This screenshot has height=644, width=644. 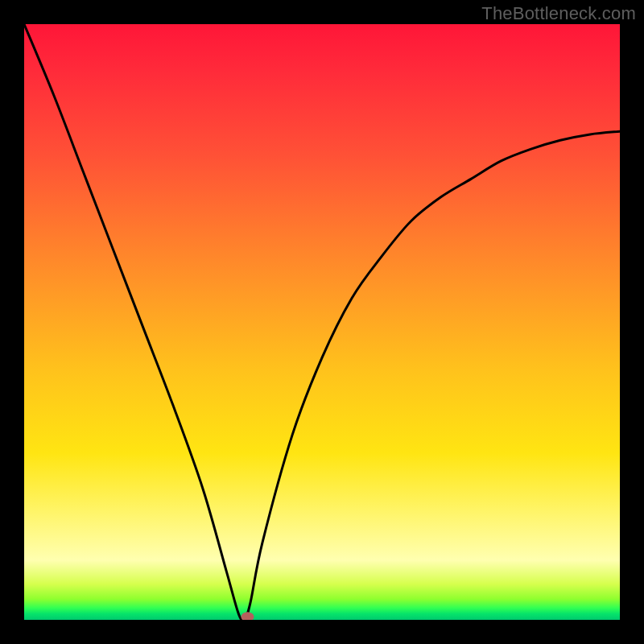 What do you see at coordinates (559, 14) in the screenshot?
I see `watermark-text: TheBottleneck.com` at bounding box center [559, 14].